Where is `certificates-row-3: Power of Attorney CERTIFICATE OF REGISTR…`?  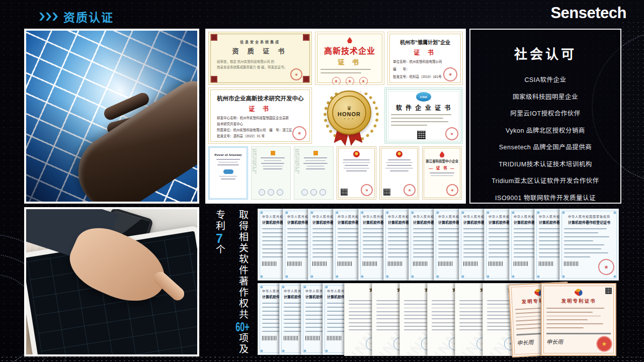 certificates-row-3: Power of Attorney CERTIFICATE OF REGISTR… is located at coordinates (336, 173).